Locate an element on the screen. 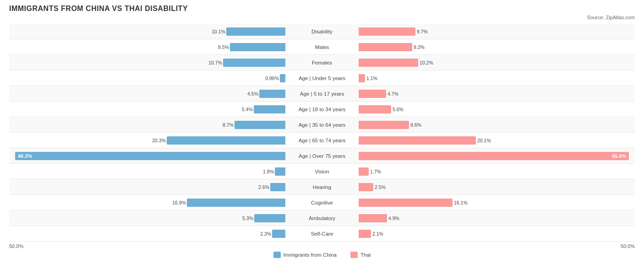 The image size is (644, 280). bar-label: Vision is located at coordinates (322, 172).